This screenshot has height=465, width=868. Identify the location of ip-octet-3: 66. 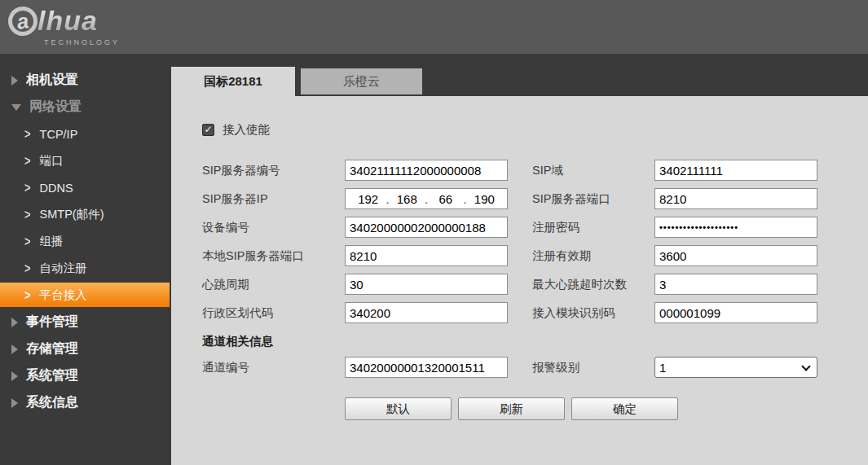
(445, 199).